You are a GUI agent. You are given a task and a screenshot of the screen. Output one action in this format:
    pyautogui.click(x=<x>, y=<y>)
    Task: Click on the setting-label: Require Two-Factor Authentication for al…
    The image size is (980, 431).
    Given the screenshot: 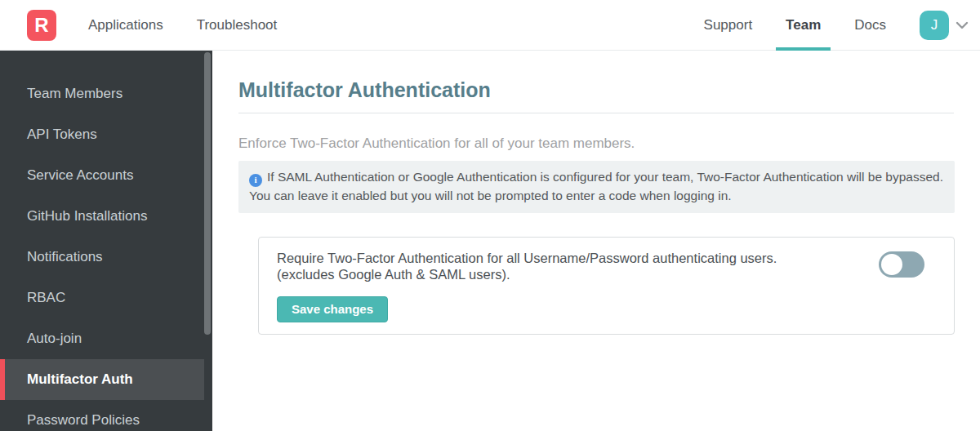 What is the action you would take?
    pyautogui.click(x=571, y=266)
    